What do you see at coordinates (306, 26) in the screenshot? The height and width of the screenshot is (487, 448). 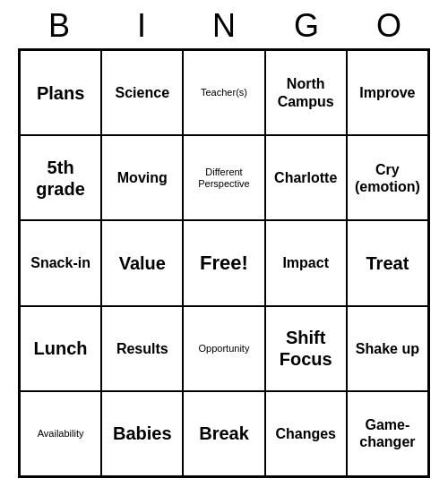 I see `bingo-letter: G` at bounding box center [306, 26].